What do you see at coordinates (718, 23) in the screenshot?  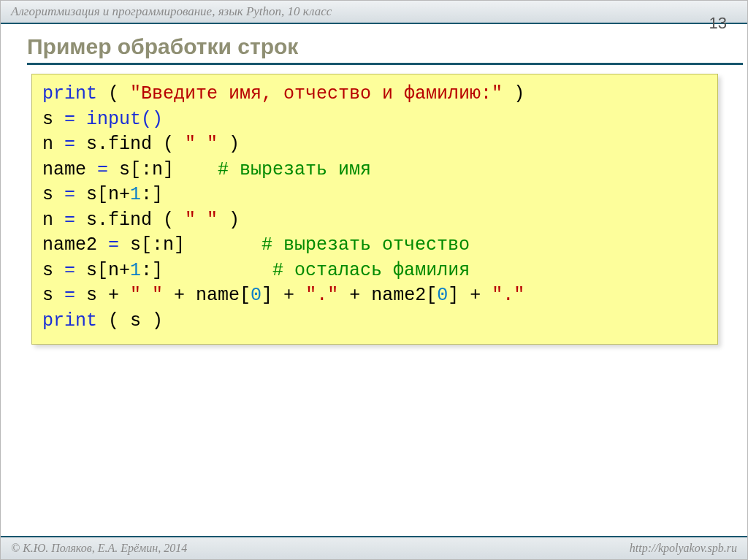 I see `slide-number: 13` at bounding box center [718, 23].